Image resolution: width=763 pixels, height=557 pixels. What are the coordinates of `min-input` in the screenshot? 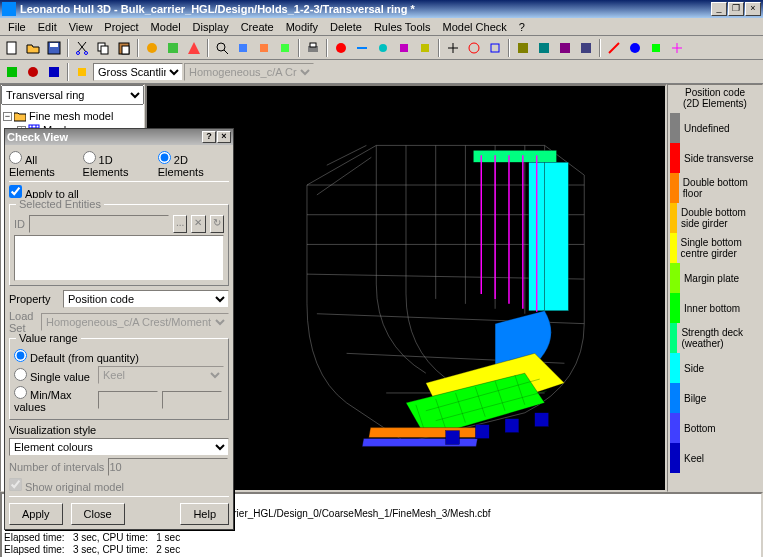 It's located at (128, 400).